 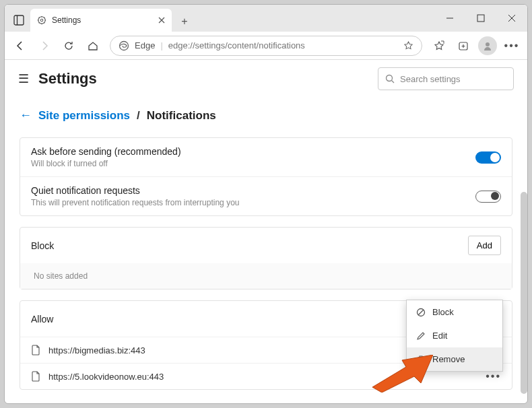 I want to click on collections-button, so click(x=463, y=46).